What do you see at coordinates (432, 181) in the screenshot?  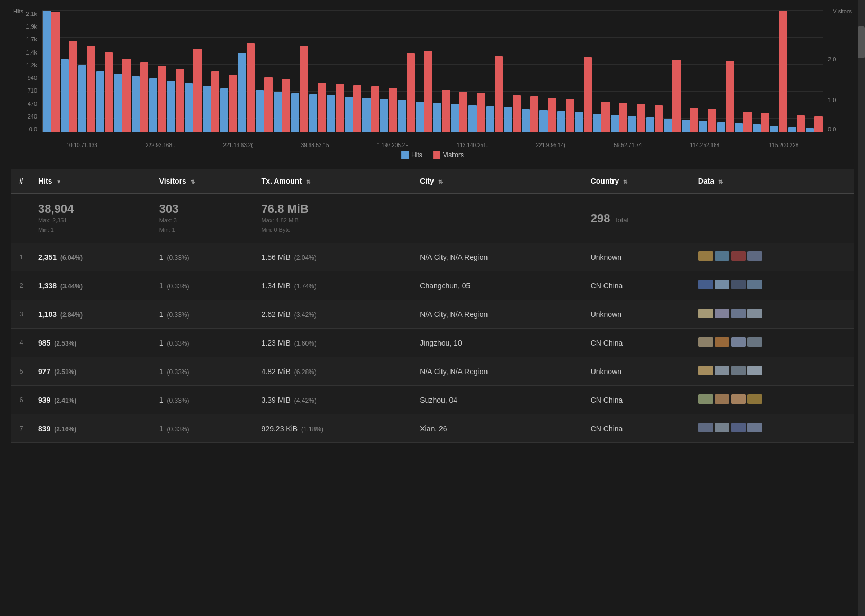 I see `table-header-row: # Hits ▼ Visitors ⇅ Tx. Amount ⇅ City ⇅` at bounding box center [432, 181].